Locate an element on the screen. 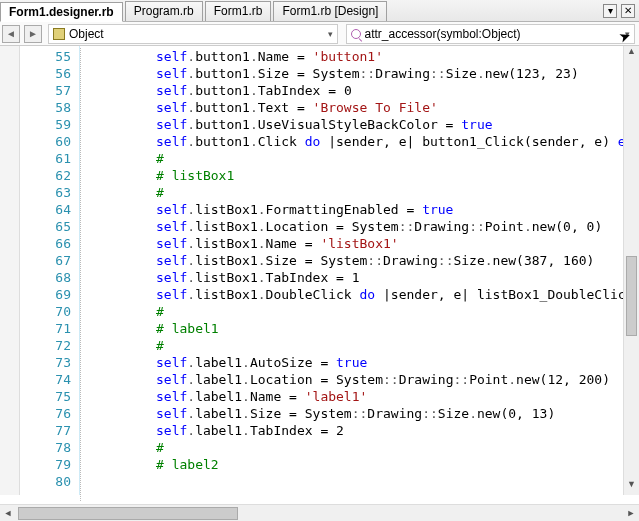 This screenshot has width=639, height=521. class-selector: Object ▾ is located at coordinates (193, 34).